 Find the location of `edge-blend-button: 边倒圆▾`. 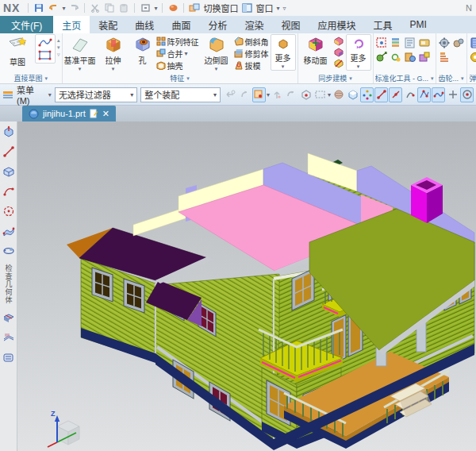

edge-blend-button: 边倒圆▾ is located at coordinates (217, 53).